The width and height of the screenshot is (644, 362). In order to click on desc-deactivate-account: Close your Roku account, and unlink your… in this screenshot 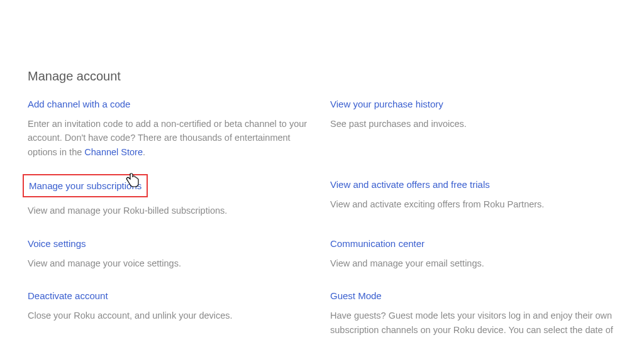, I will do `click(171, 315)`.